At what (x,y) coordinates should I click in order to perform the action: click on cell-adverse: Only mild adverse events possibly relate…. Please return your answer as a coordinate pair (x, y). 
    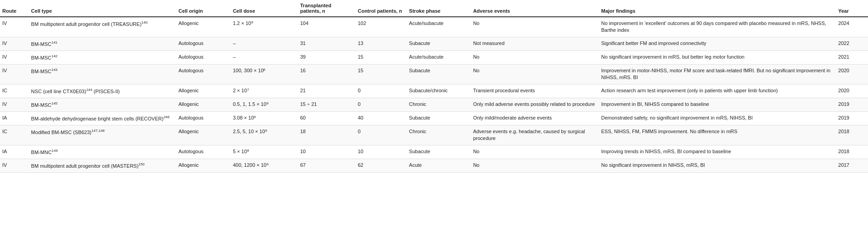
    Looking at the image, I should click on (535, 105).